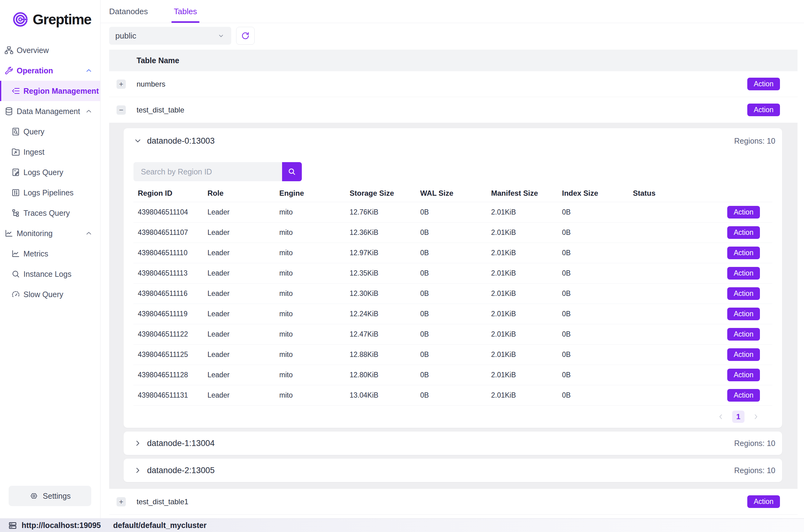  I want to click on sidebar-item-ingest: Ingest, so click(50, 152).